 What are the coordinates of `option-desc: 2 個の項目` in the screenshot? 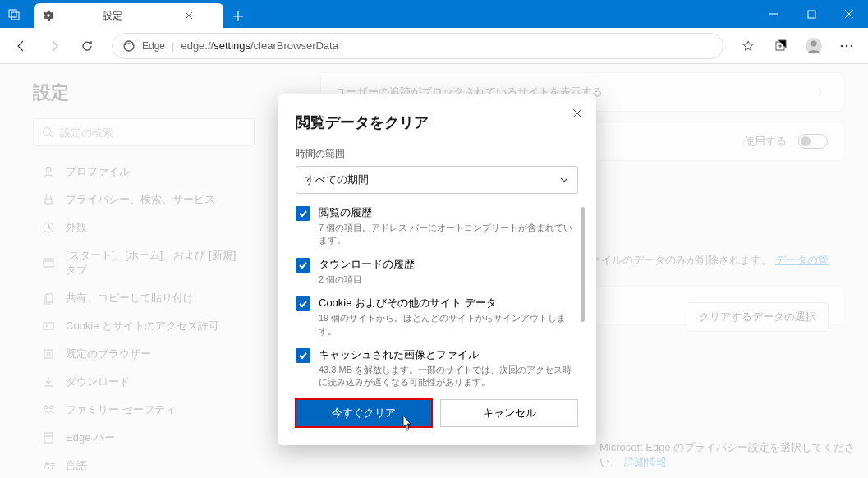 It's located at (366, 279).